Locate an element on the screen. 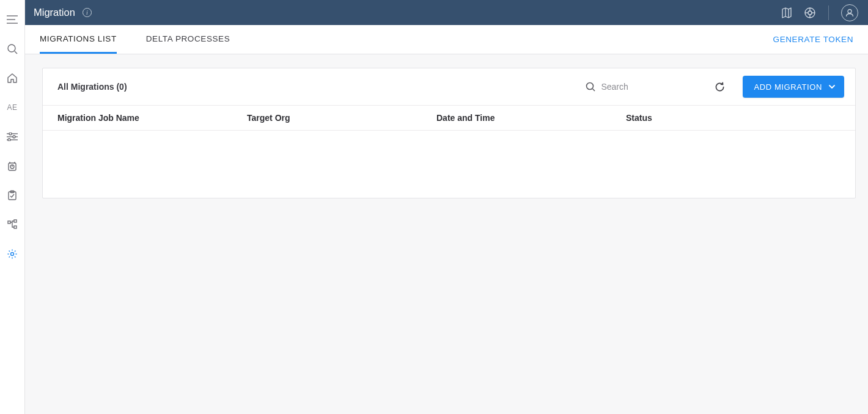 This screenshot has height=414, width=868. col-header-target: Target Org is located at coordinates (342, 118).